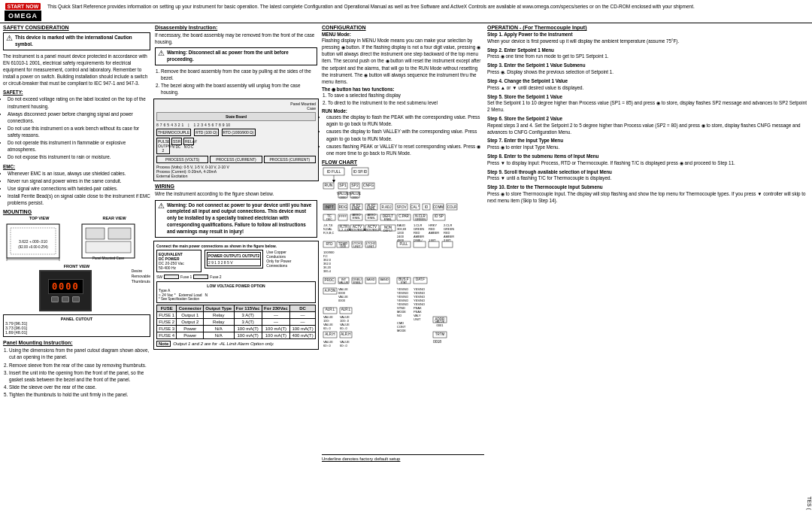 The width and height of the screenshot is (812, 525). What do you see at coordinates (223, 344) in the screenshot?
I see `output-note-text: Output 1 and 2 are for -AL Limit Alarm O…` at bounding box center [223, 344].